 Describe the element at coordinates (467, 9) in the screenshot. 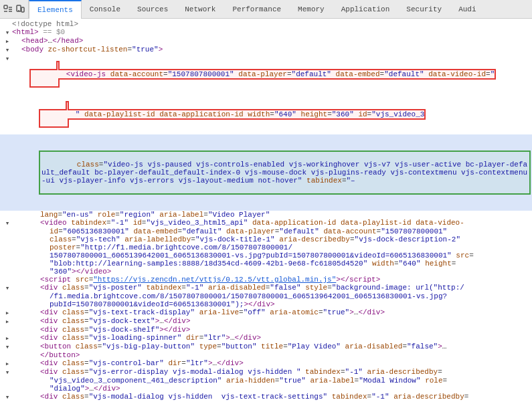

I see `tab-audit: Audi` at that location.